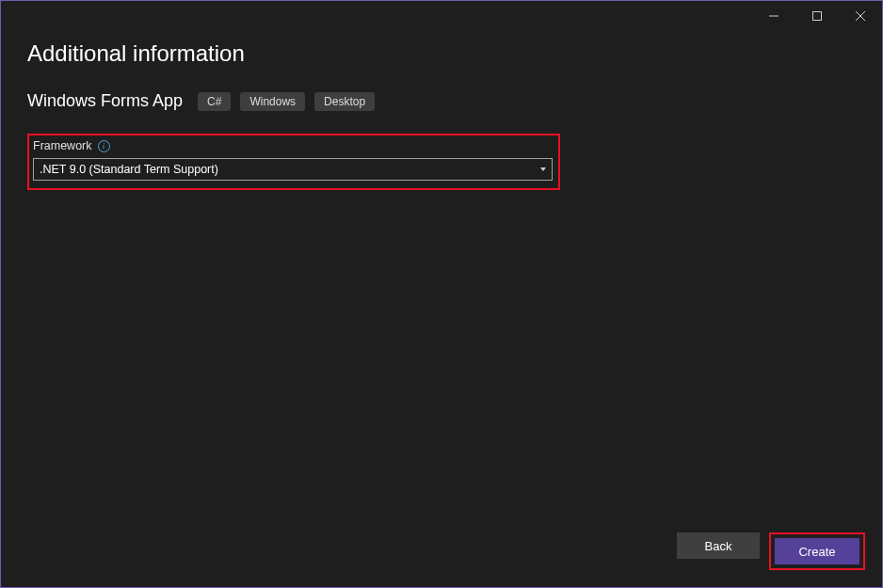 The width and height of the screenshot is (883, 588). I want to click on chevron-down-icon, so click(543, 169).